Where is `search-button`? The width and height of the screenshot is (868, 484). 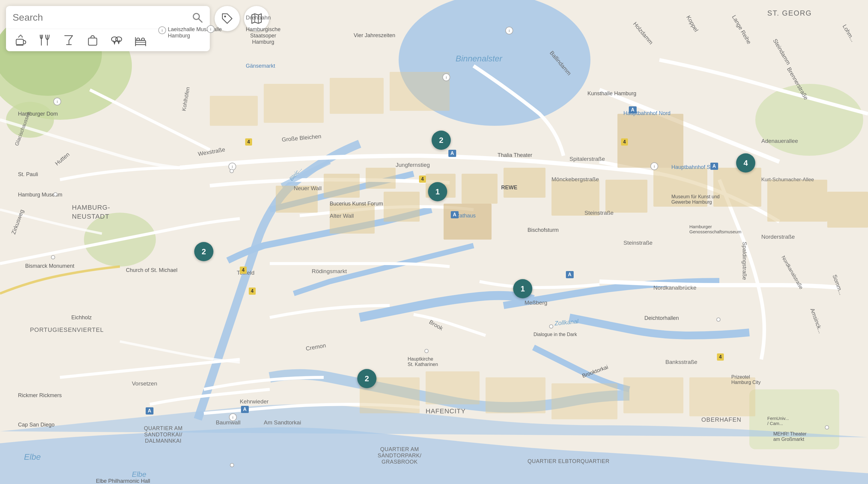
search-button is located at coordinates (197, 18).